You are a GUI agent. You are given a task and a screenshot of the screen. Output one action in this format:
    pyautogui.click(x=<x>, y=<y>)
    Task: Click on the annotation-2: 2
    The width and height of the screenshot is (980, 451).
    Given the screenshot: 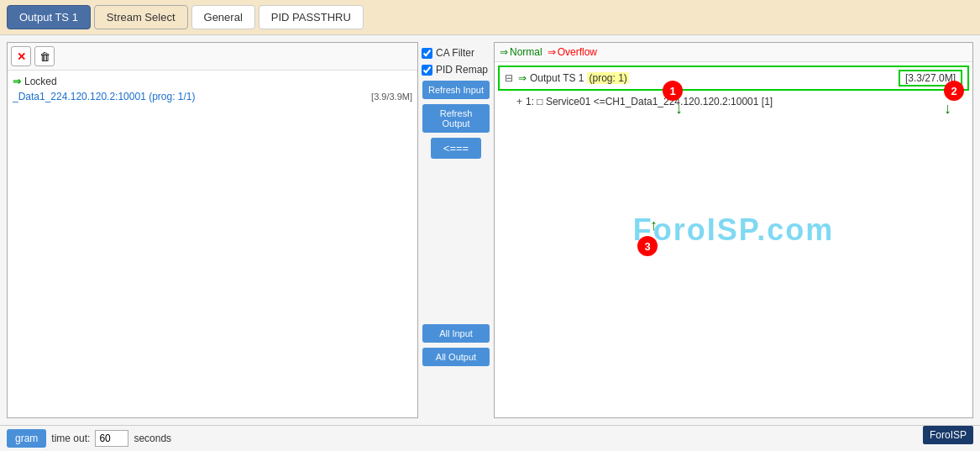 What is the action you would take?
    pyautogui.click(x=954, y=91)
    